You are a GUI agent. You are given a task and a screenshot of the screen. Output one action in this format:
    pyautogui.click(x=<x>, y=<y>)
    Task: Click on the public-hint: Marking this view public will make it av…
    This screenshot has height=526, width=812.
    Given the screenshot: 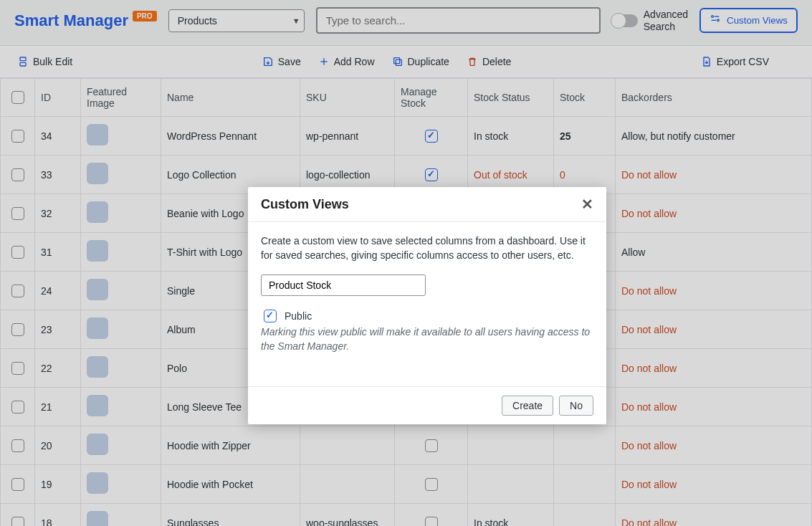 What is the action you would take?
    pyautogui.click(x=427, y=340)
    